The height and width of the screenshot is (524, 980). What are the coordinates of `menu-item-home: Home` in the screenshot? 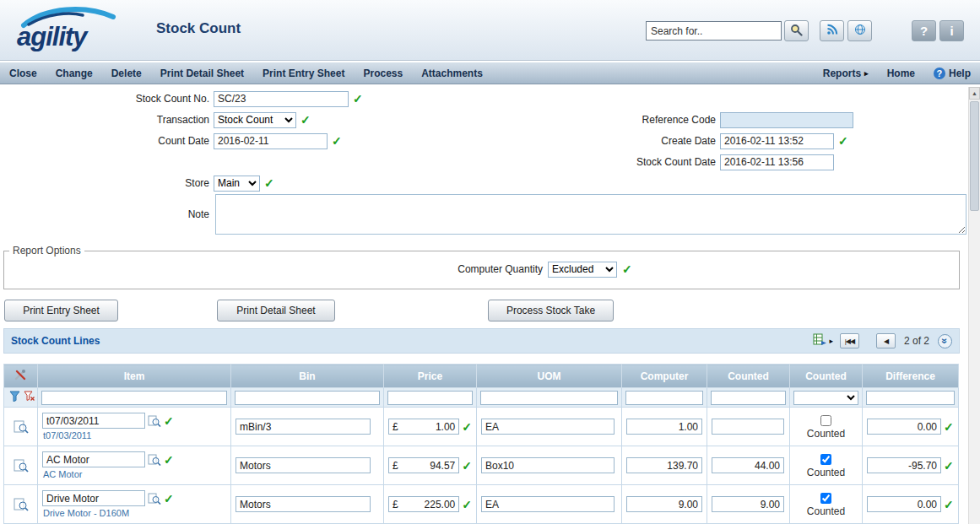 It's located at (901, 73).